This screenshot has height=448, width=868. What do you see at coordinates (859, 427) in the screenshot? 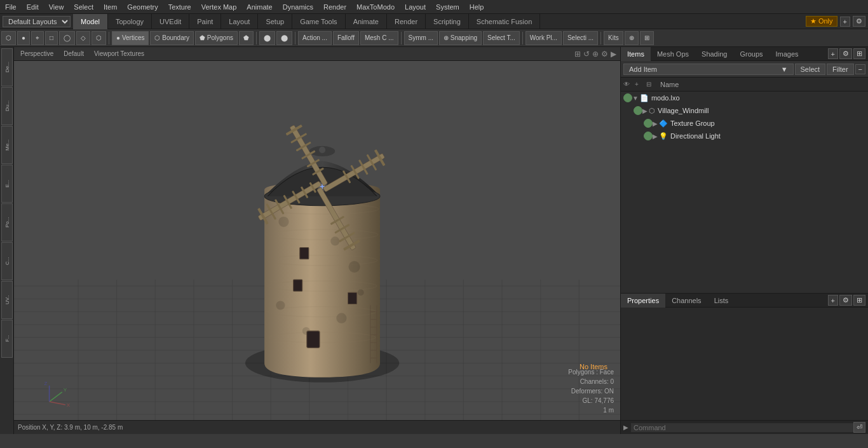
I see `command-run-button: ⏎` at bounding box center [859, 427].